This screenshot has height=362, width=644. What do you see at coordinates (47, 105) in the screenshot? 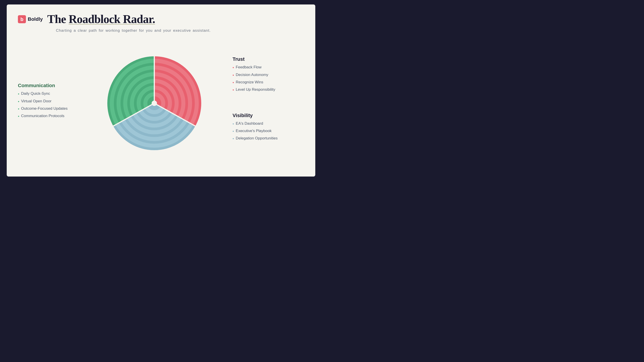
I see `communication-items: • Daily Quick-Sync • Virtual Open Door •…` at bounding box center [47, 105].